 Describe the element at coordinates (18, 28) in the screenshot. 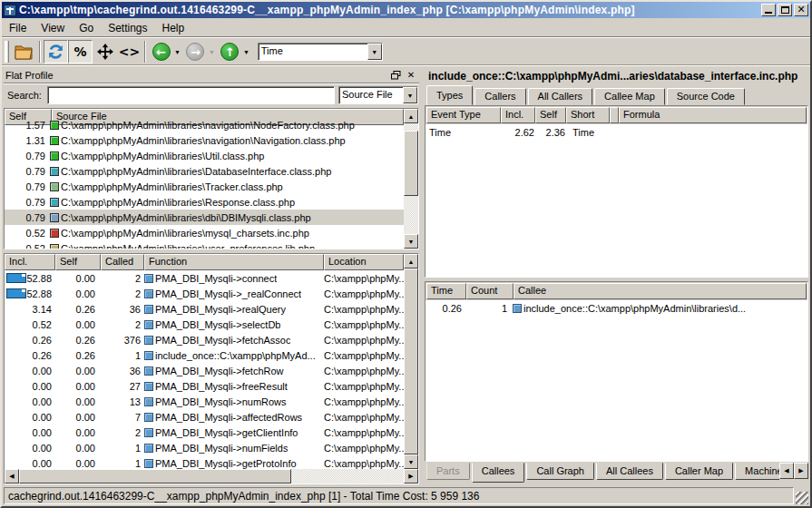

I see `menu-item: File` at that location.